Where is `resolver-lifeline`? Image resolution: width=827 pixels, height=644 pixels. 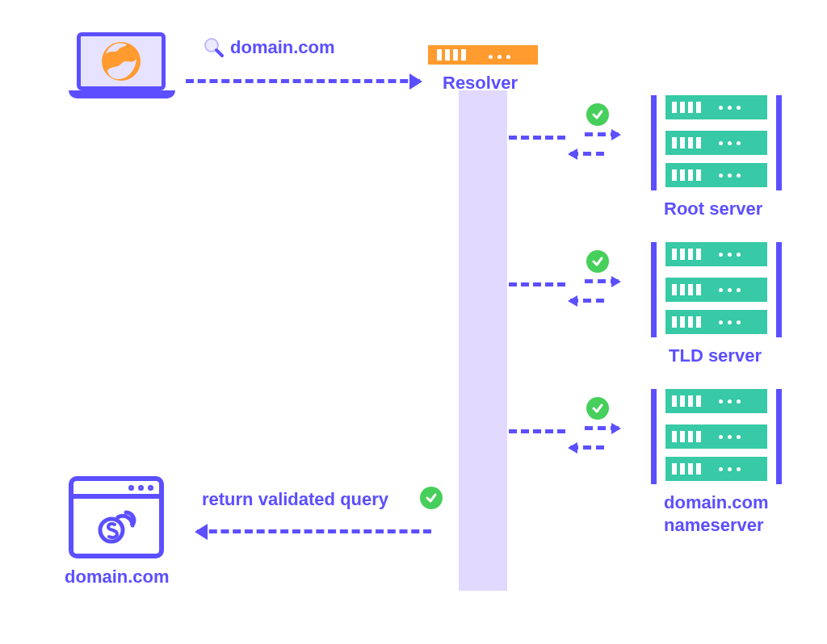 resolver-lifeline is located at coordinates (483, 341).